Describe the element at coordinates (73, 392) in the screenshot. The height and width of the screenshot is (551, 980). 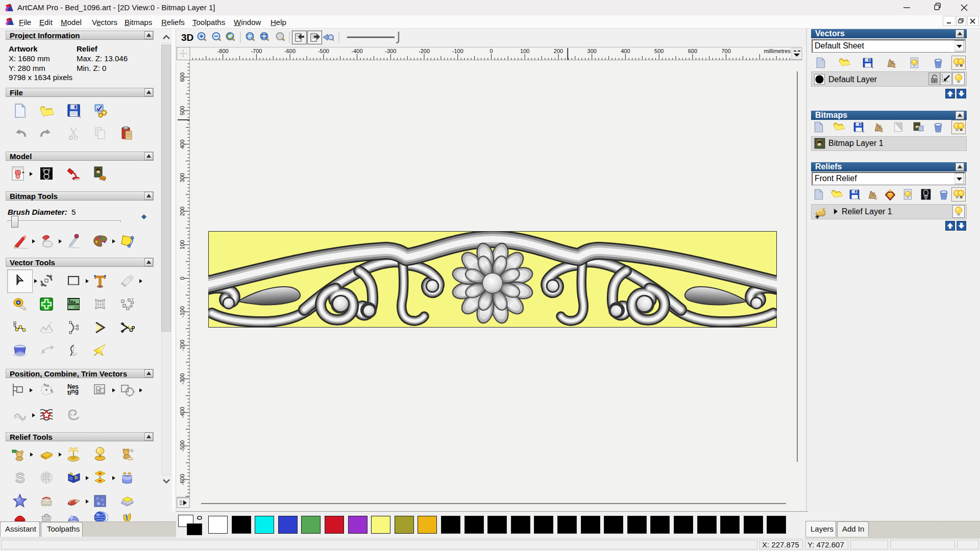
I see `svg-text: ting` at that location.